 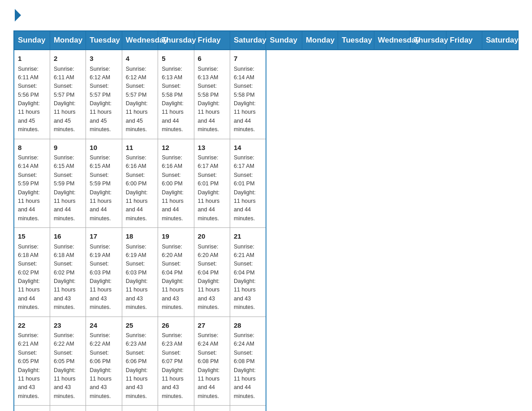 I want to click on calendar-cell: 9Sunrise: 6:15 AMSunset: 5:59 PMDaylight…, so click(x=68, y=184).